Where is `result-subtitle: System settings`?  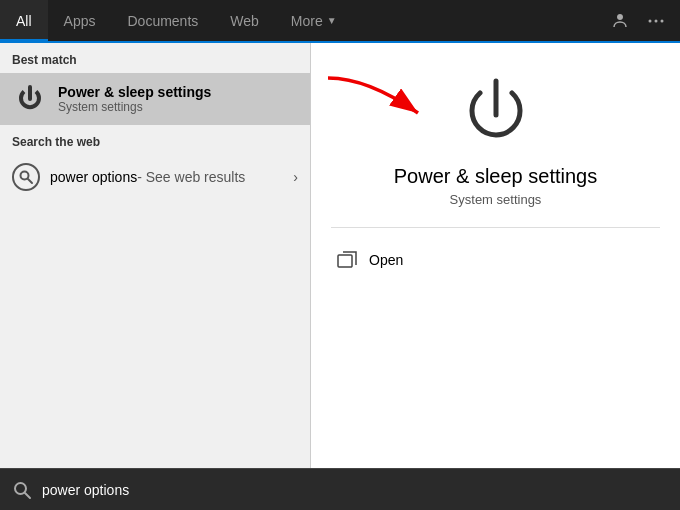
result-subtitle: System settings is located at coordinates (178, 107).